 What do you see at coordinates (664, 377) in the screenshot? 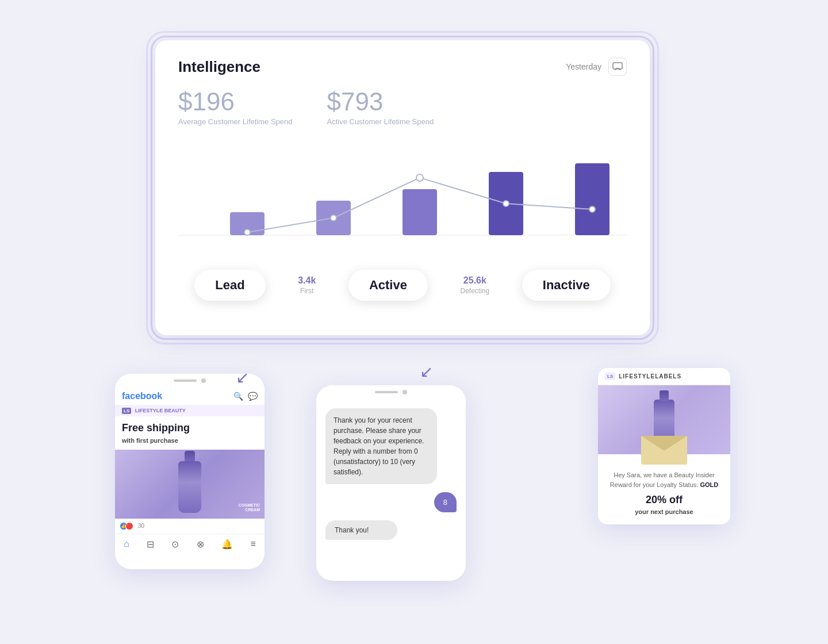
I see `email-header: LS LIFESTYLELABELS` at bounding box center [664, 377].